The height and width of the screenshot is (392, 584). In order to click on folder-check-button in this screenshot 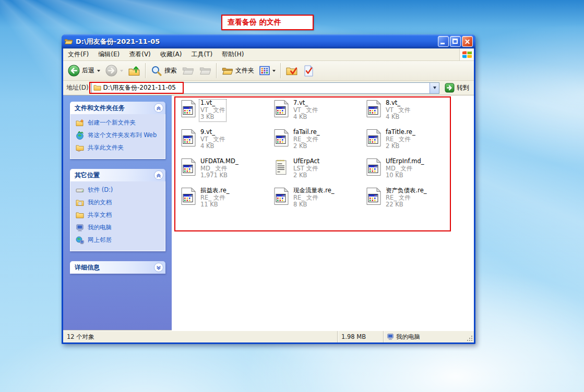, I will do `click(292, 71)`.